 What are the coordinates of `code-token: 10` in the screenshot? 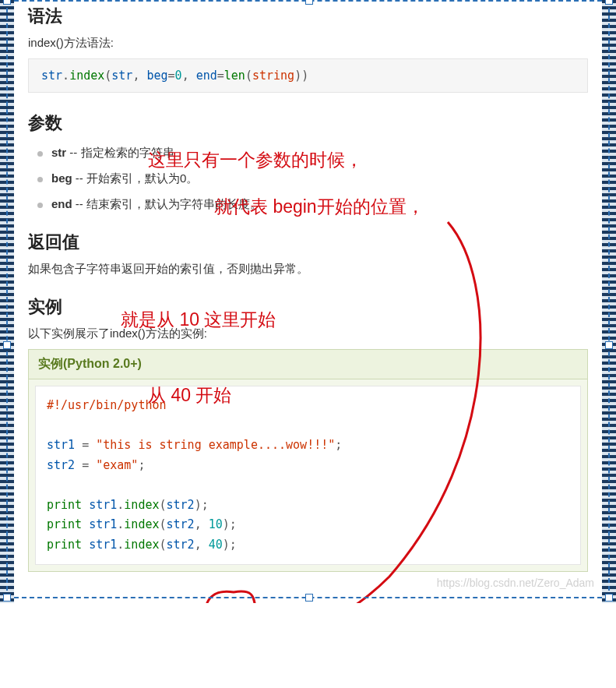 It's located at (216, 524).